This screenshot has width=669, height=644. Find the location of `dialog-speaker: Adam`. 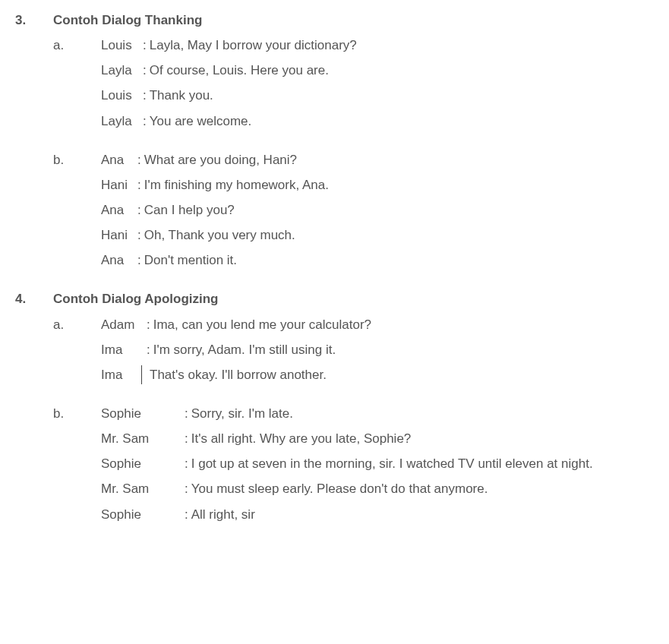

dialog-speaker: Adam is located at coordinates (124, 325).